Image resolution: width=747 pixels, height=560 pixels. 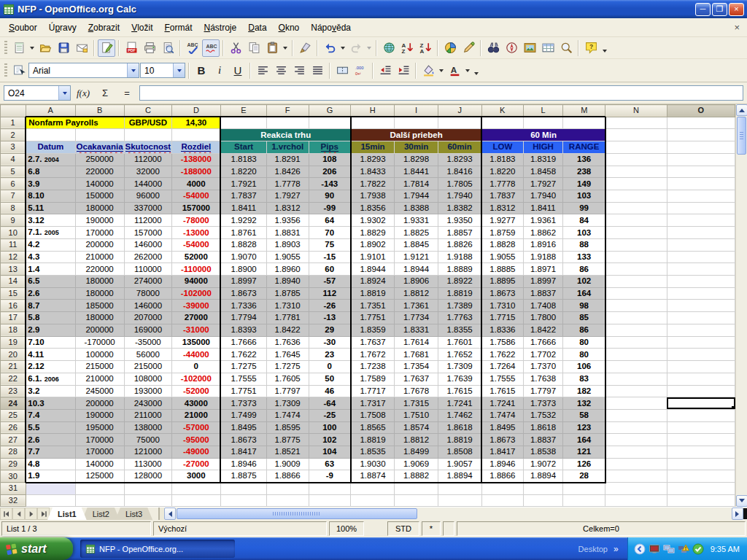 I want to click on cell-E9: 1.9292, so click(x=244, y=220).